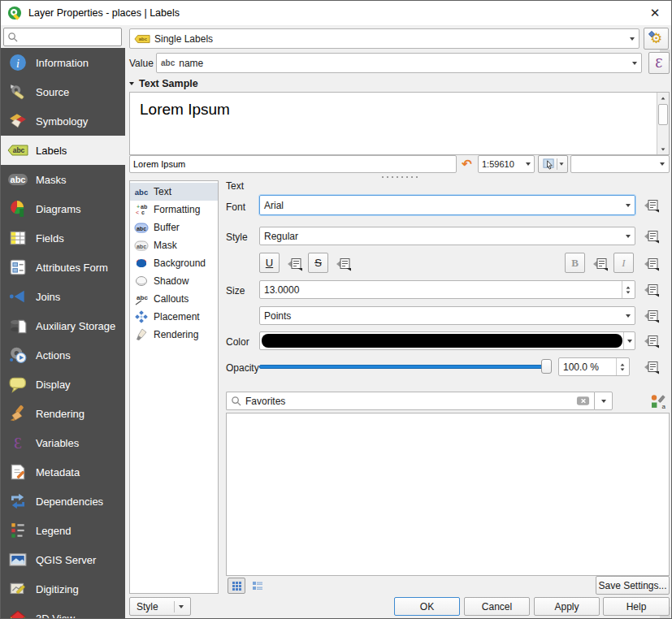 The height and width of the screenshot is (619, 672). Describe the element at coordinates (384, 39) in the screenshot. I see `labeling-mode-select: abc Single Labels` at that location.